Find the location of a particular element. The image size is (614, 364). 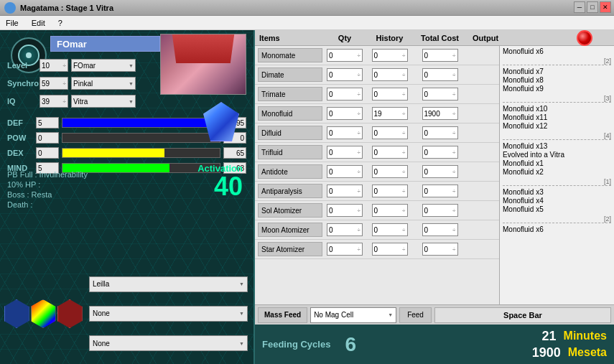

space-bar-button: Space Bar is located at coordinates (523, 315).